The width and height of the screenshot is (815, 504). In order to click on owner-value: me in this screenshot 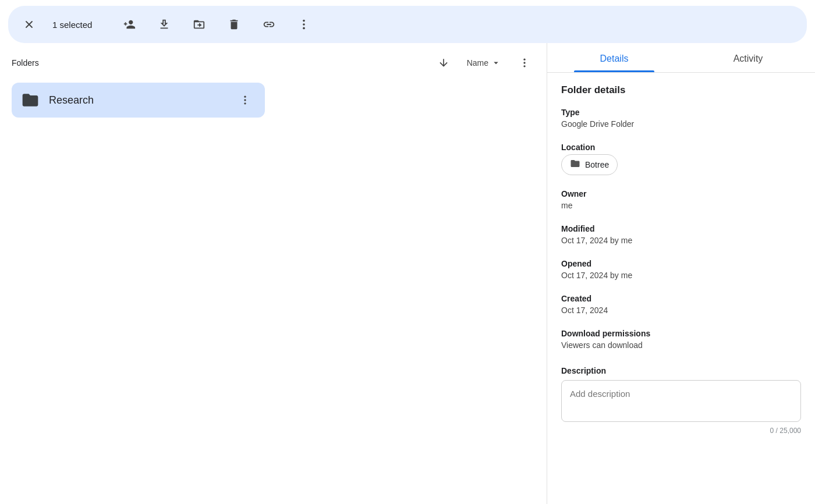, I will do `click(681, 205)`.